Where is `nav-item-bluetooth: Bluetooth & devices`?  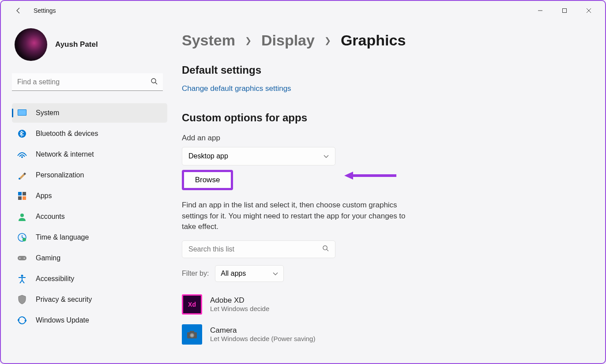 nav-item-bluetooth: Bluetooth & devices is located at coordinates (90, 134).